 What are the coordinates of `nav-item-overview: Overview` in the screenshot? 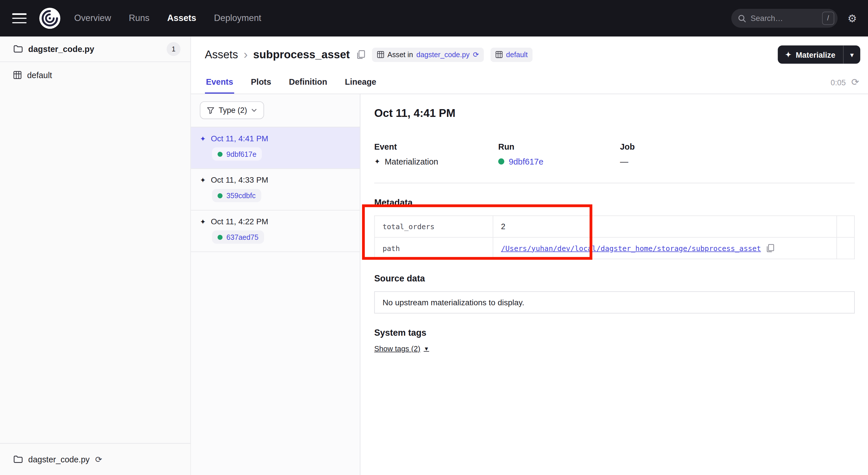 It's located at (93, 18).